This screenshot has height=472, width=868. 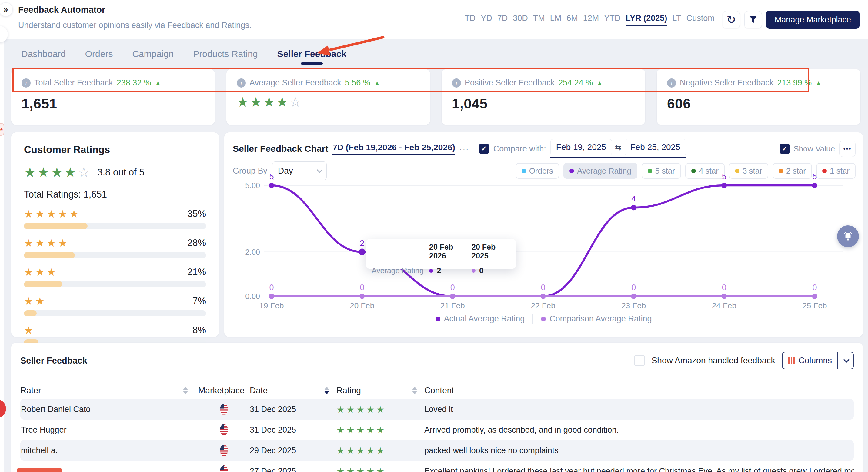 What do you see at coordinates (731, 20) in the screenshot?
I see `refresh-button: ↻` at bounding box center [731, 20].